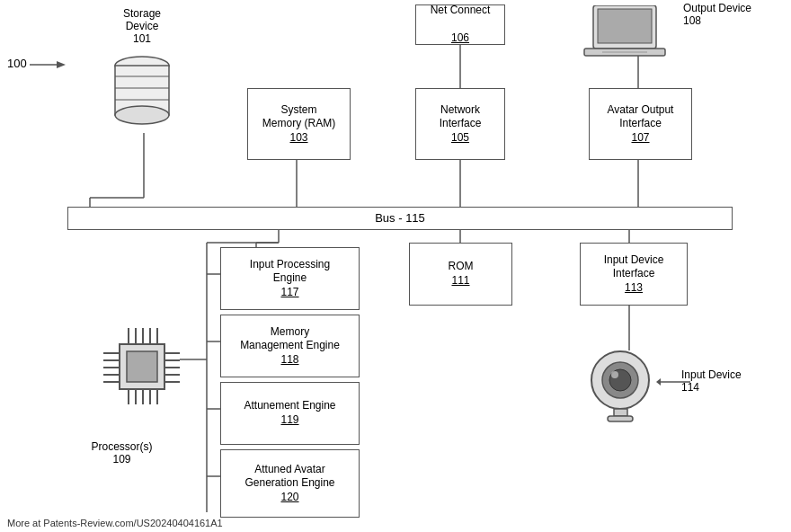 This screenshot has width=791, height=532. Describe the element at coordinates (289, 483) in the screenshot. I see `attuned-avatar-generation-engine-box: Attuned AvatarGeneration Engine 120` at that location.